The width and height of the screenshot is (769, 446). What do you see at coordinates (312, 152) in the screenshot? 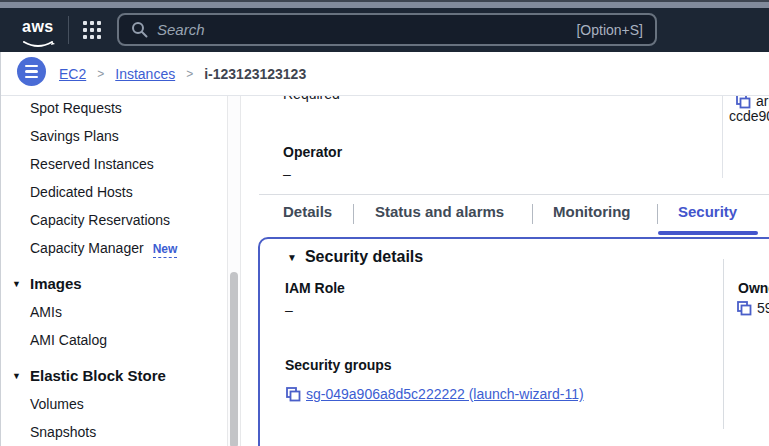
I see `operator-label: Operator` at bounding box center [312, 152].